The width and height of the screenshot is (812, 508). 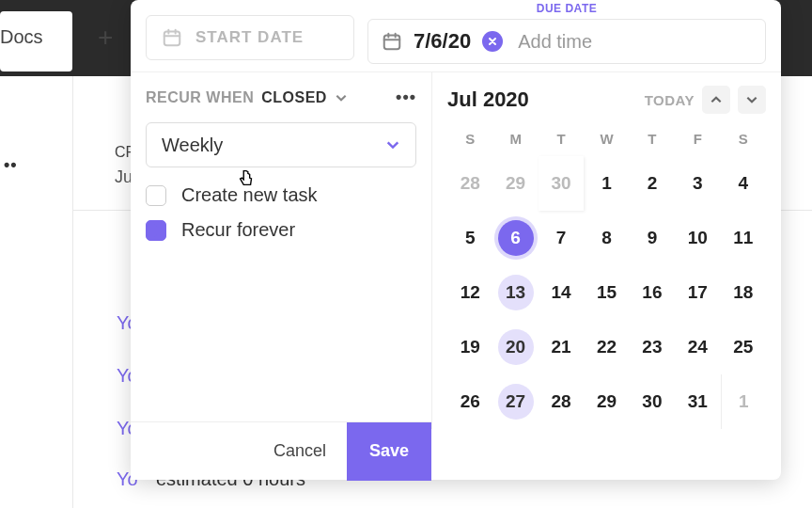 What do you see at coordinates (456, 36) in the screenshot?
I see `modal-header: START DATE DUE DATE 7/6/20 Add time` at bounding box center [456, 36].